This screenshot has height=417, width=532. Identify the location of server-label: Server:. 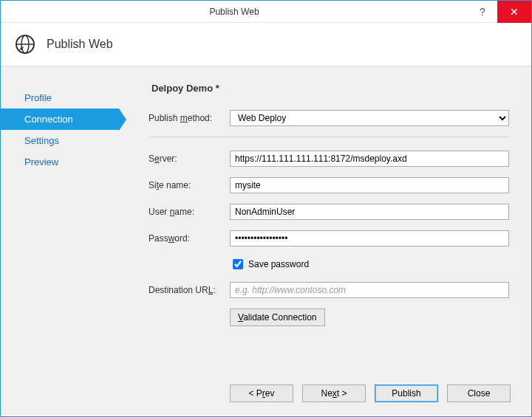
(189, 159).